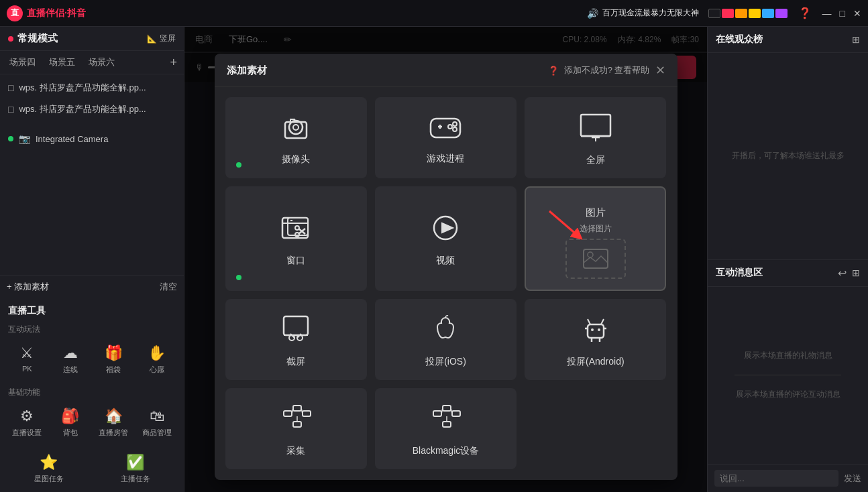  Describe the element at coordinates (843, 273) in the screenshot. I see `messages-settings-icon: ↩` at that location.